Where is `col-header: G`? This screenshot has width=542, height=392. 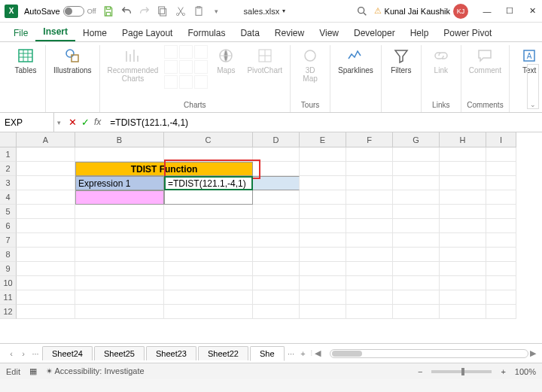 col-header: G is located at coordinates (416, 140).